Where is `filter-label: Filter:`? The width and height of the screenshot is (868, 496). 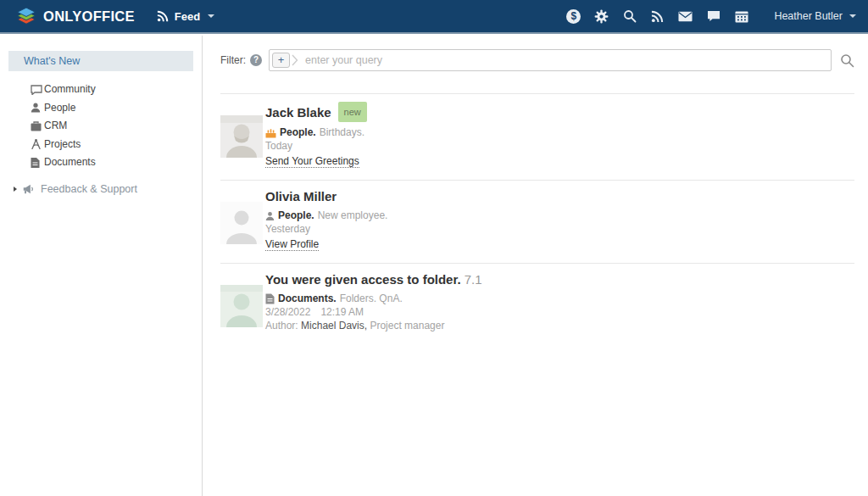 filter-label: Filter: is located at coordinates (233, 60).